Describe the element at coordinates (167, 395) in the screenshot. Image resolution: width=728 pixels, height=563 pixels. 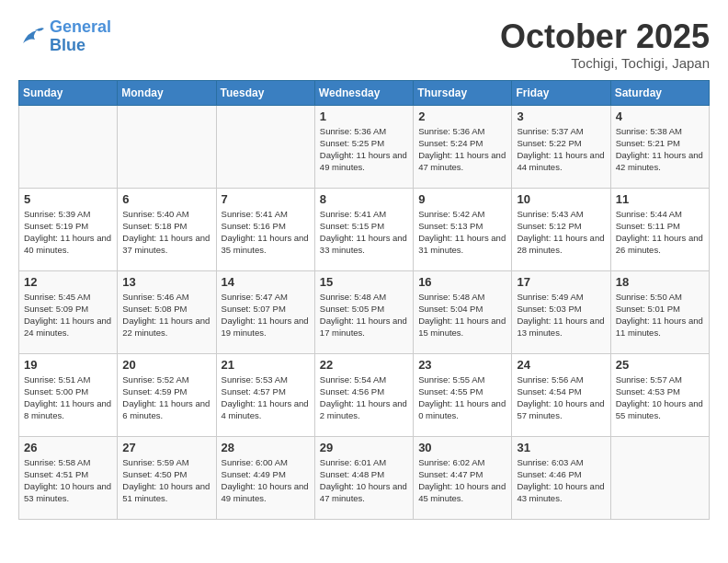
I see `calendar-cell: 20Sunrise: 5:52 AM Sunset: 4:59 PM Dayli…` at that location.